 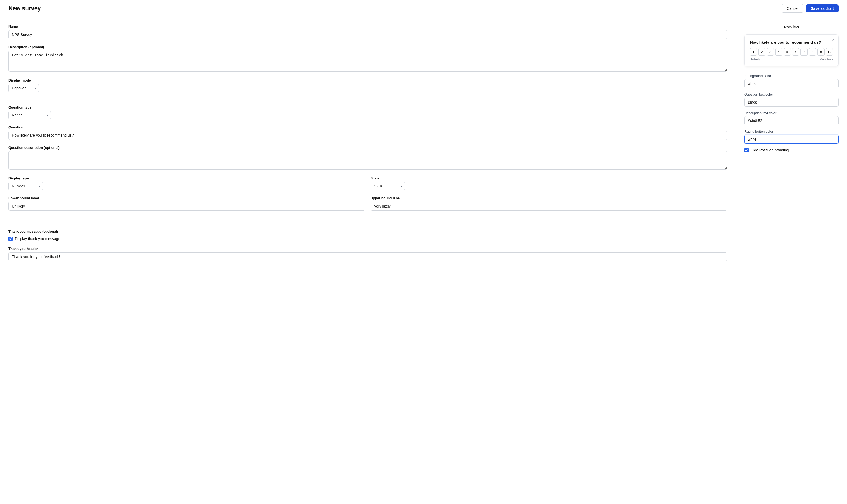 What do you see at coordinates (368, 61) in the screenshot?
I see `description-textarea: Let's get some feedback.` at bounding box center [368, 61].